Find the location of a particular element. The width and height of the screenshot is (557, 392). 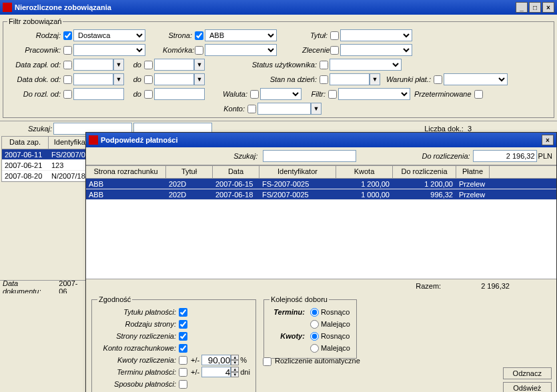

datazapl-do-input is located at coordinates (174, 65).